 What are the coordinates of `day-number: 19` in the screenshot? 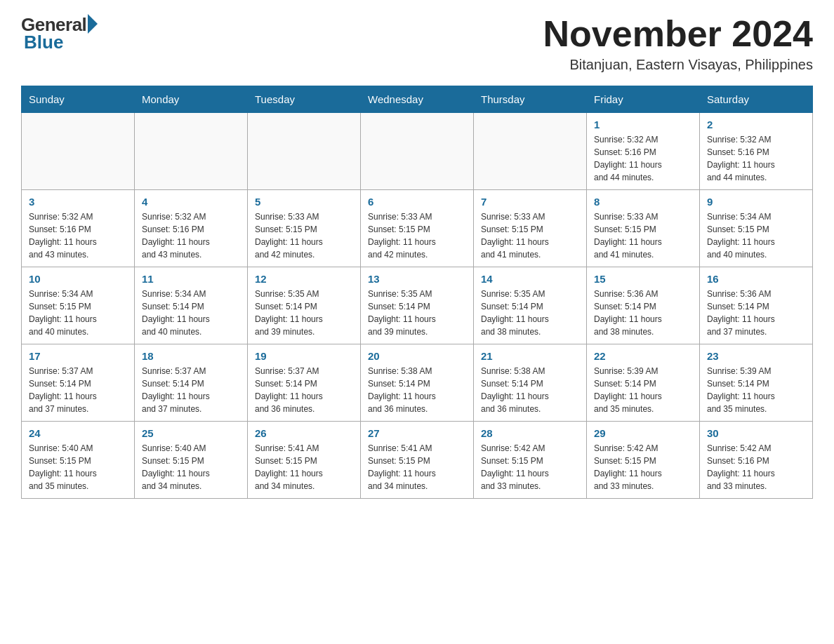 It's located at (304, 356).